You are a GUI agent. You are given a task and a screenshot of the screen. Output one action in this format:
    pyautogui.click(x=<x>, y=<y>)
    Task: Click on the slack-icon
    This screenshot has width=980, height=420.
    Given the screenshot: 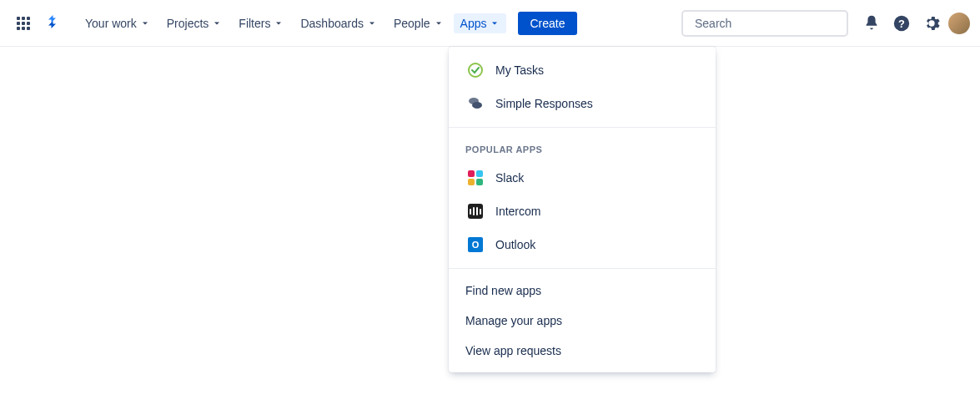 What is the action you would take?
    pyautogui.click(x=475, y=178)
    